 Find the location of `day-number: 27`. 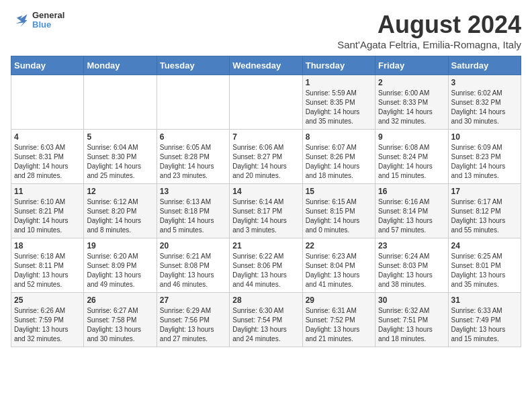

day-number: 27 is located at coordinates (193, 300).